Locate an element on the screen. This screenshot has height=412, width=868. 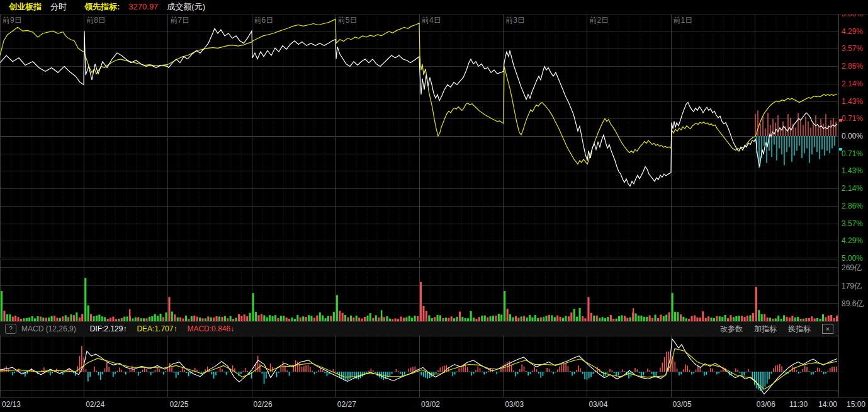
macd-dea-value: DEA:1.707↑ is located at coordinates (157, 329).